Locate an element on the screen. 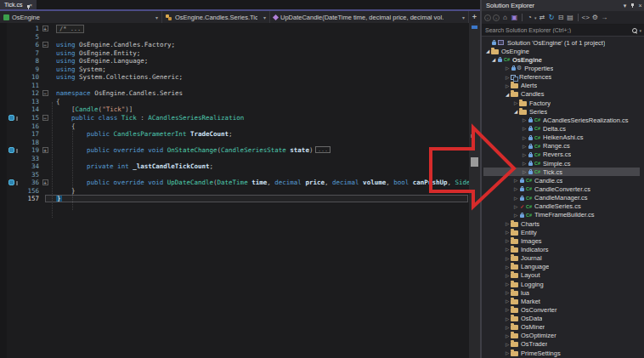  tree-item-layout: ▷Layout is located at coordinates (562, 276).